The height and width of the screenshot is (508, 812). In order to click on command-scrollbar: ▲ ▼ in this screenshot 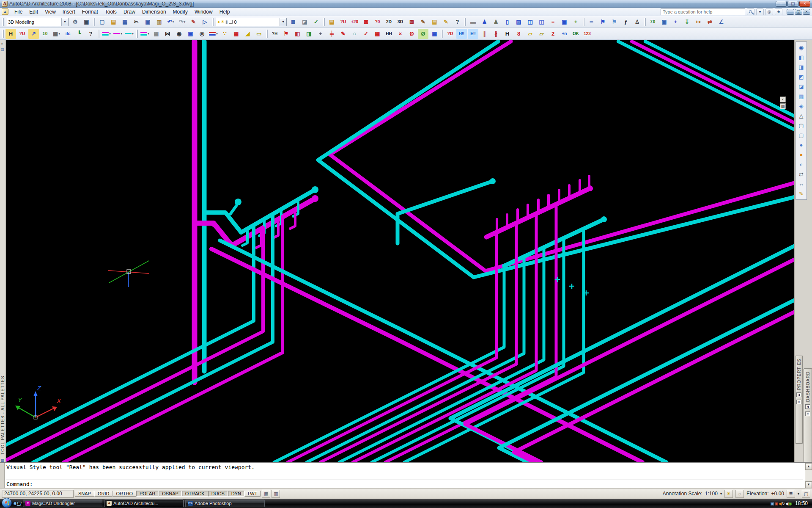, I will do `click(809, 476)`.